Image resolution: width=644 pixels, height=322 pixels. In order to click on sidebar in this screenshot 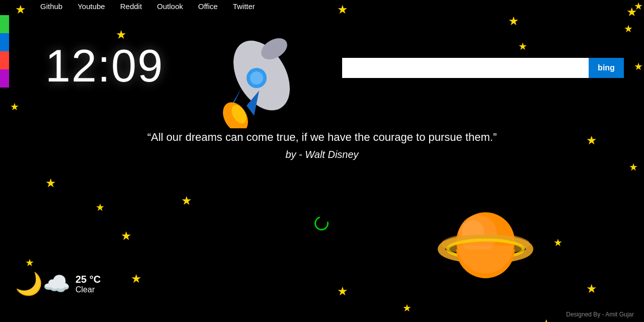, I will do `click(5, 51)`.